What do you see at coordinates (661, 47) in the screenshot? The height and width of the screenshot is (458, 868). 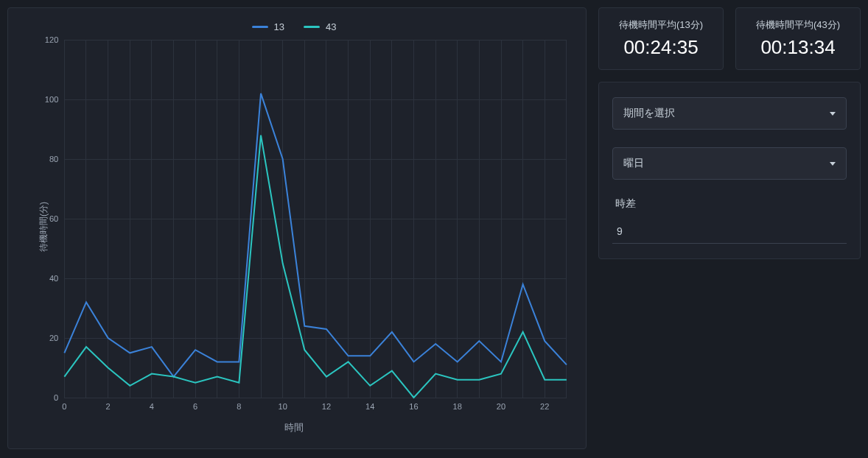 I see `stat-value: 00:24:35` at bounding box center [661, 47].